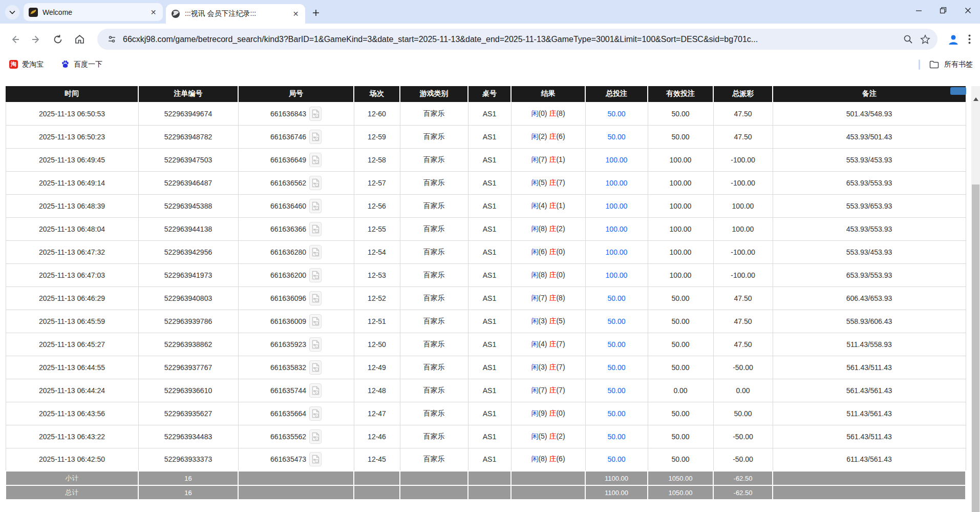 The height and width of the screenshot is (512, 980). I want to click on reload-button, so click(58, 39).